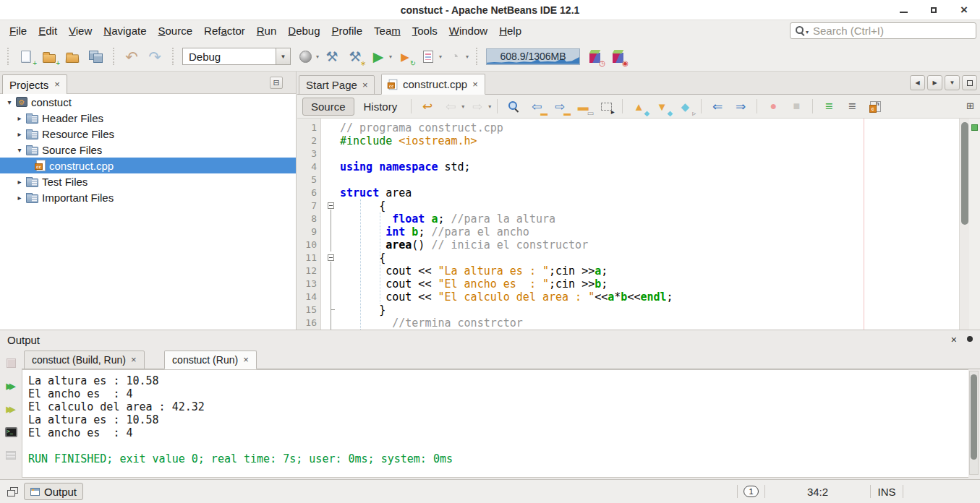 This screenshot has height=503, width=980. Describe the element at coordinates (328, 107) in the screenshot. I see `source-view-button: Source` at that location.